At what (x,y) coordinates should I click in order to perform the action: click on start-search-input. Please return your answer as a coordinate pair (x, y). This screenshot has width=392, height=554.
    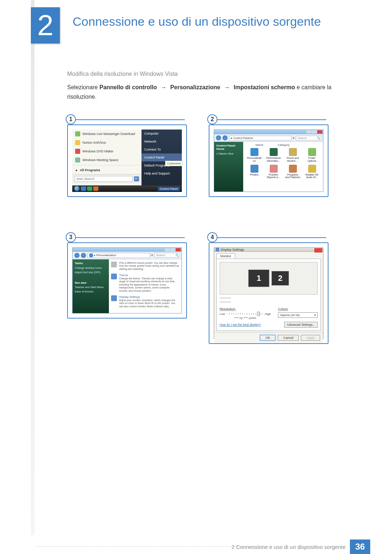
    Looking at the image, I should click on (103, 179).